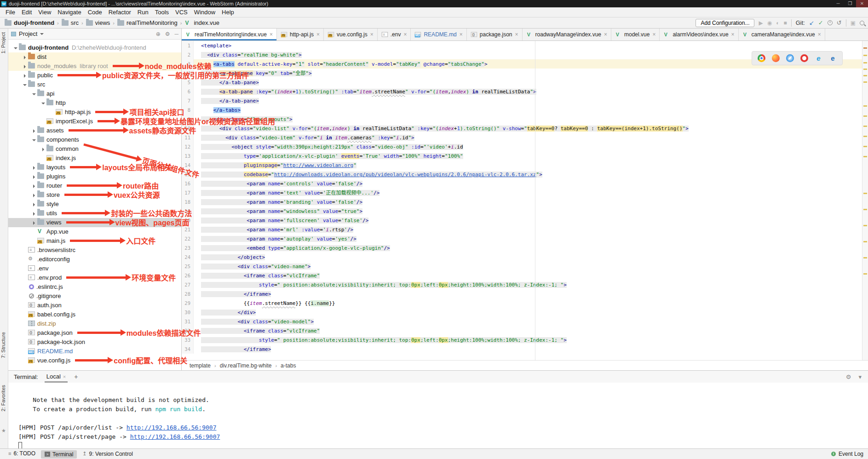  I want to click on firefox-browser-icon, so click(776, 58).